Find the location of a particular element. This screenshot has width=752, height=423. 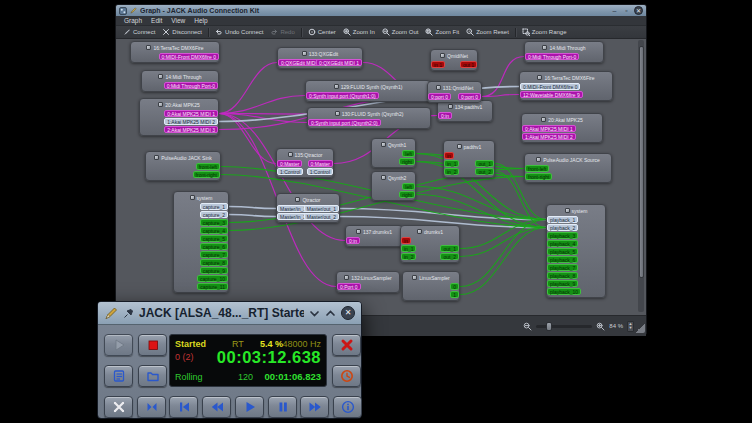

jack-titlebar: JACK [ALSA_48..._RT] Started. ✕ is located at coordinates (230, 314).